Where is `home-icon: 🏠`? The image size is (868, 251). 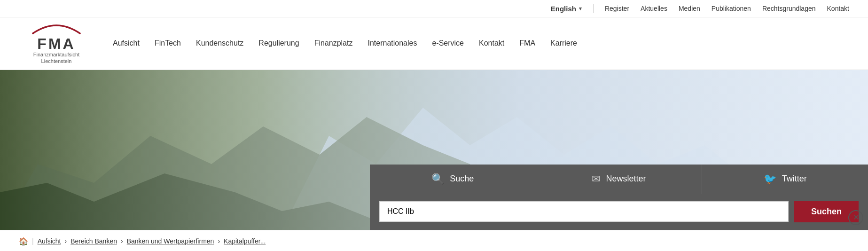
home-icon: 🏠 is located at coordinates (23, 242).